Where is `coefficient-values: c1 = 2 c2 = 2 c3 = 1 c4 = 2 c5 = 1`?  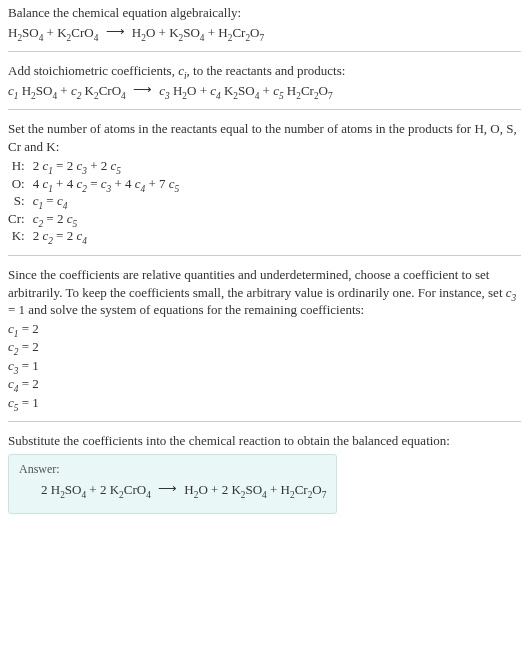 coefficient-values: c1 = 2 c2 = 2 c3 = 1 c4 = 2 c5 = 1 is located at coordinates (264, 366).